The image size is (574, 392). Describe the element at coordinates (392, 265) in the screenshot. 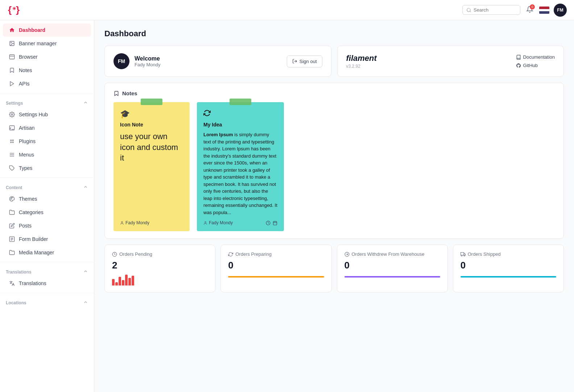

I see `stat-value-withdrew: 0` at that location.